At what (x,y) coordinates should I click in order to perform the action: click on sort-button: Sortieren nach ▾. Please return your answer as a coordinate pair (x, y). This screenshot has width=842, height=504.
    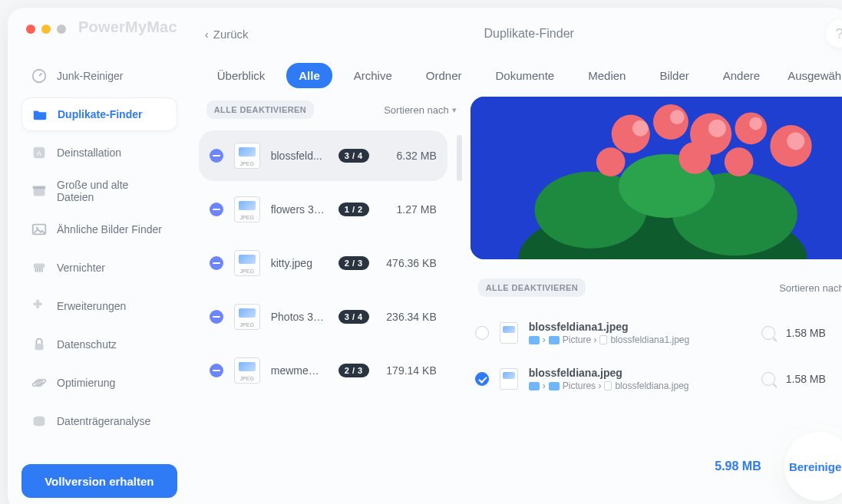
    Looking at the image, I should click on (421, 110).